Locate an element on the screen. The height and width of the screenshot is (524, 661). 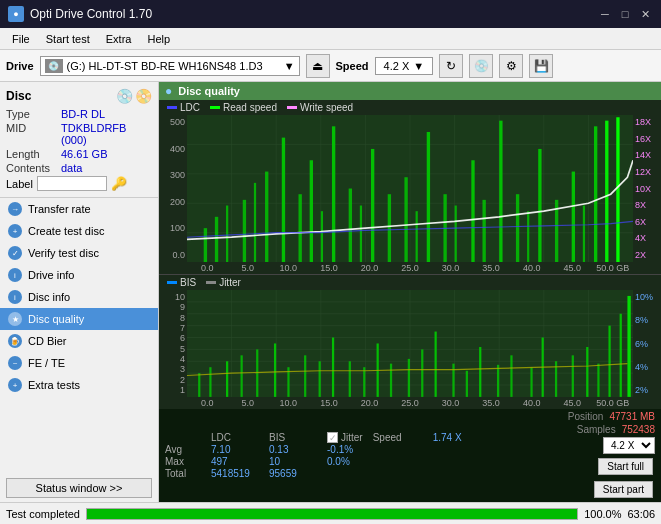
start-full-btn: Start full is located at coordinates (626, 466).